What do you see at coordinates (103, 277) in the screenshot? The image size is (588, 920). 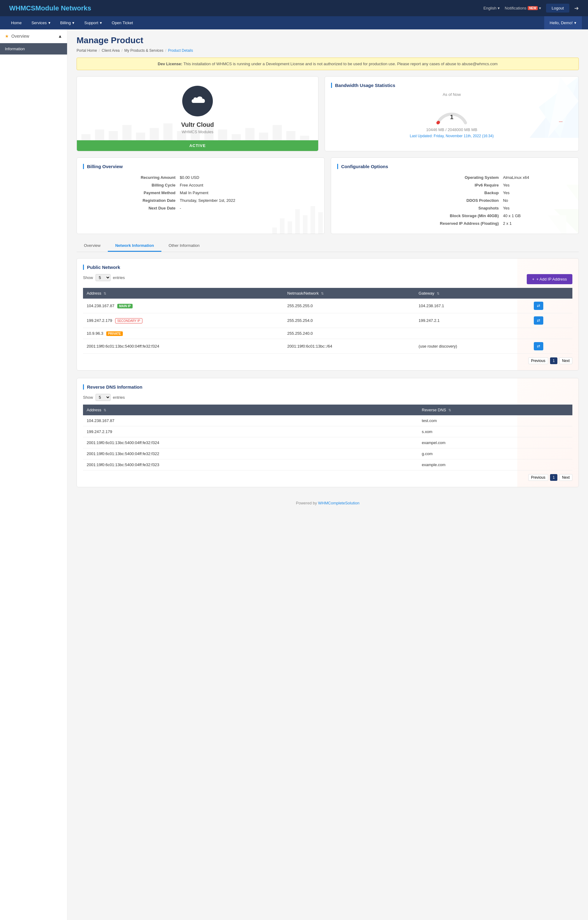 I see `entries-select: 5 10 25` at bounding box center [103, 277].